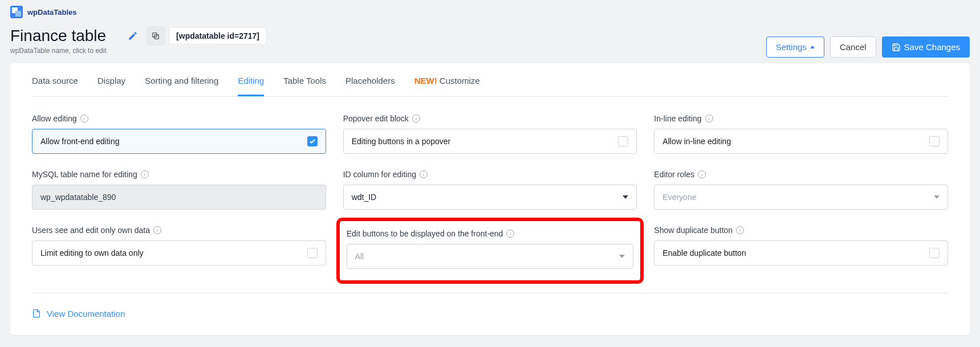 This screenshot has height=347, width=980. What do you see at coordinates (218, 36) in the screenshot?
I see `shortcode-display: [wpdatatable id=2717]` at bounding box center [218, 36].